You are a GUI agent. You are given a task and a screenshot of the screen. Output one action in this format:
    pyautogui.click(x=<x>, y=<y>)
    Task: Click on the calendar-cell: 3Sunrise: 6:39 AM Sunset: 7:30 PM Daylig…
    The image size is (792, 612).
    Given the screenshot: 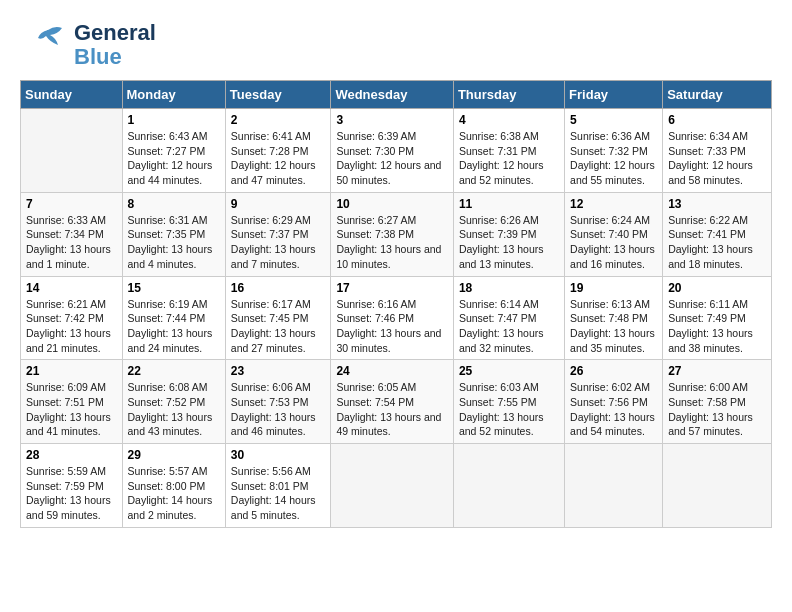 What is the action you would take?
    pyautogui.click(x=392, y=151)
    